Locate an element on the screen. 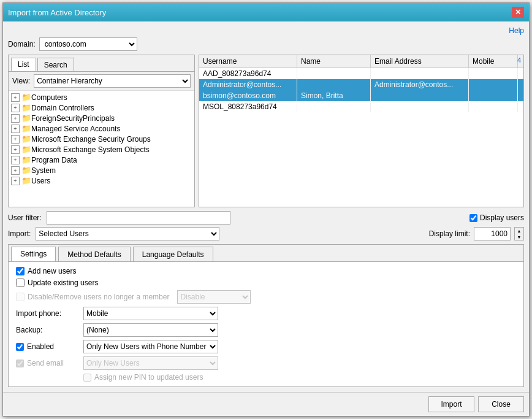  enabled-row: Enabled Only New Users with Phone Number is located at coordinates (266, 347).